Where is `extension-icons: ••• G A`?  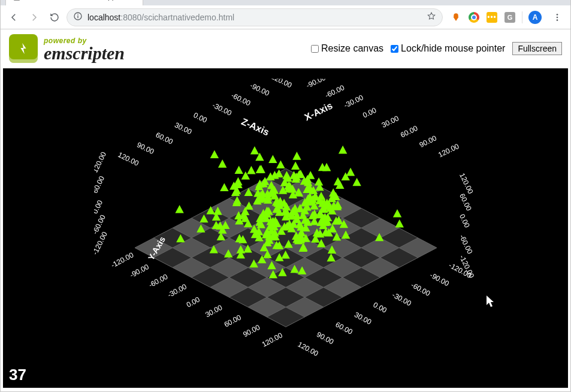 extension-icons: ••• G A is located at coordinates (496, 17).